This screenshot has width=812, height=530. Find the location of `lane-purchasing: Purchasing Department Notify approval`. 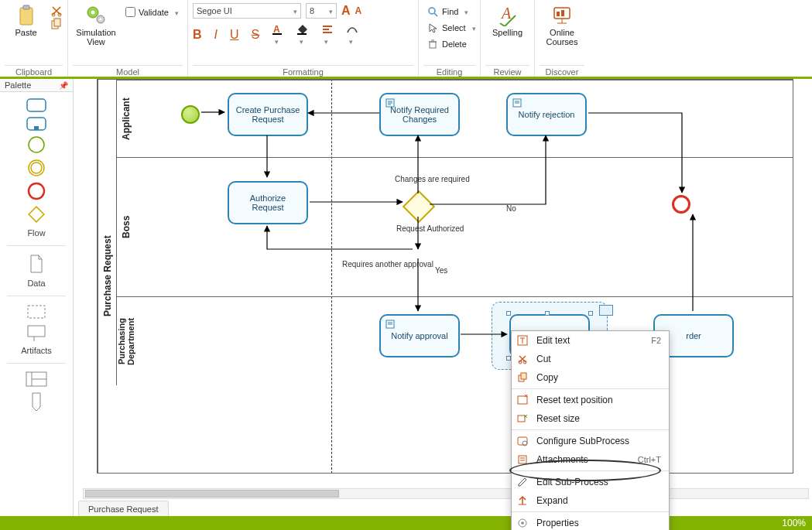

lane-purchasing: Purchasing Department Notify approval is located at coordinates (454, 340).